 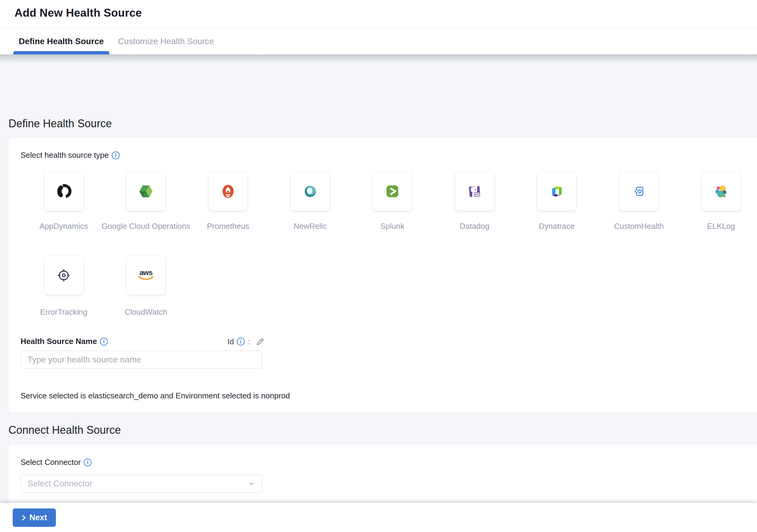 What do you see at coordinates (475, 191) in the screenshot?
I see `source-tile-datadog` at bounding box center [475, 191].